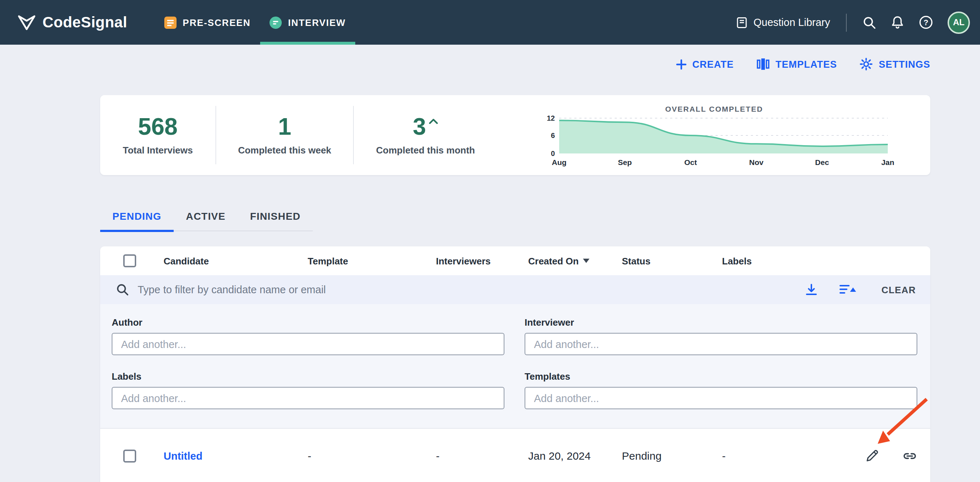  Describe the element at coordinates (434, 122) in the screenshot. I see `trend-up-caret-icon` at that location.